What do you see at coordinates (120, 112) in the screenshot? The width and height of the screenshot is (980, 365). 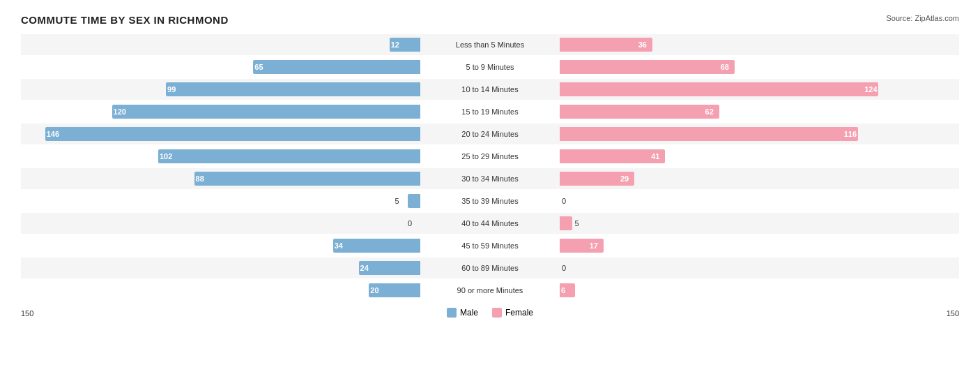 I see `value-male: 120` at bounding box center [120, 112].